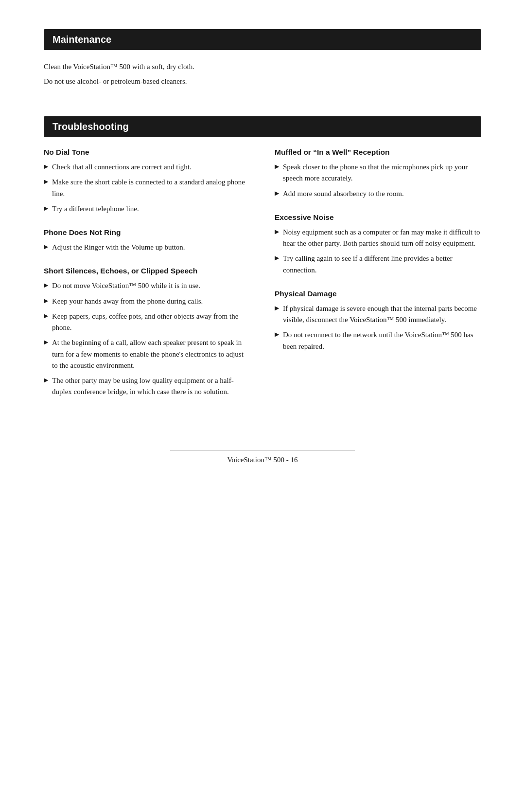 This screenshot has height=812, width=525. Describe the element at coordinates (378, 194) in the screenshot. I see `list-item: ▶ Add more sound absorbency to the room.` at that location.